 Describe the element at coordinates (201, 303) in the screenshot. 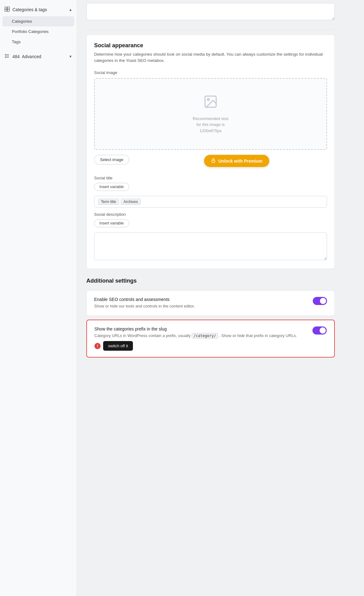

I see `seo-controls-text: Enable SEO controls and assessments Show…` at that location.